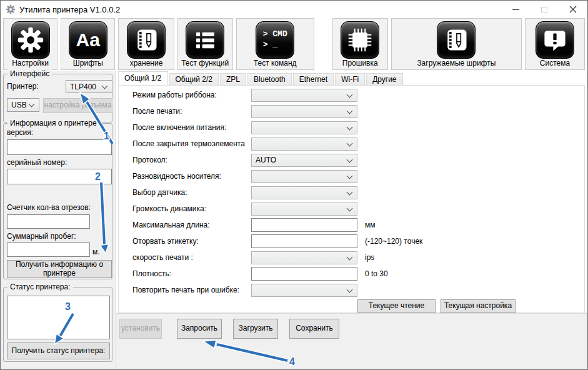  What do you see at coordinates (59, 269) in the screenshot?
I see `get-printer-info-button: Получить информацию о принтере` at bounding box center [59, 269].